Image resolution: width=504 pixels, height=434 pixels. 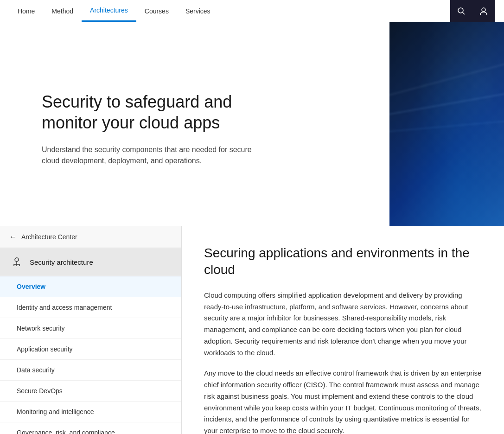 What do you see at coordinates (61, 262) in the screenshot?
I see `sidebar-section-label: Security architecture` at bounding box center [61, 262].